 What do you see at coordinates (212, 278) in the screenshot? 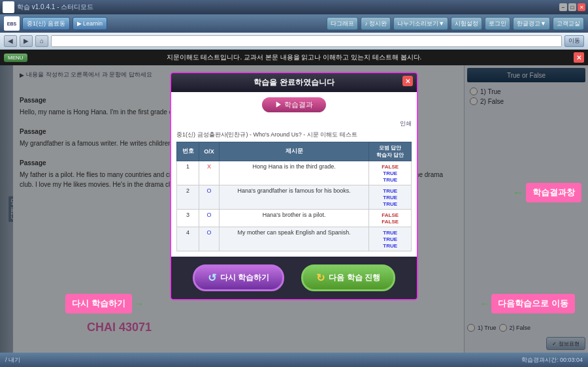
I see `retry-icon: ↺` at bounding box center [212, 278].